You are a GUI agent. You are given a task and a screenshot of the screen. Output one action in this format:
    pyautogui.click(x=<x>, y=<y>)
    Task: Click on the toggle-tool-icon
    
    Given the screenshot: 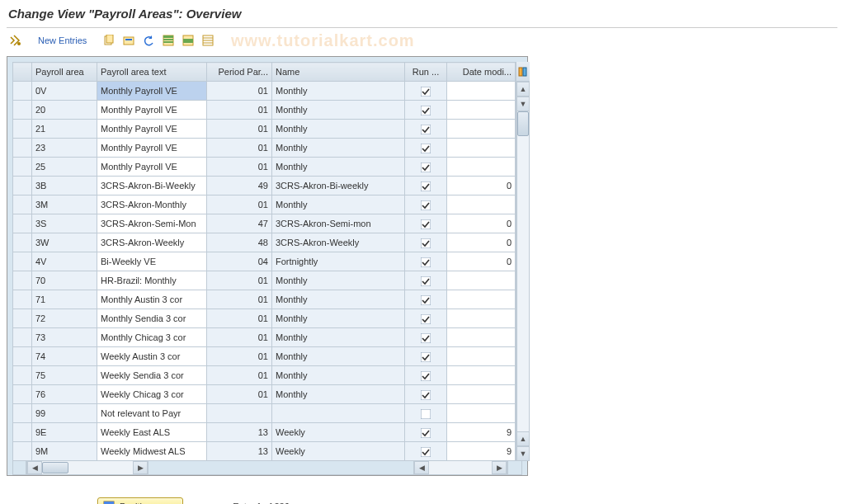 What is the action you would take?
    pyautogui.click(x=16, y=40)
    